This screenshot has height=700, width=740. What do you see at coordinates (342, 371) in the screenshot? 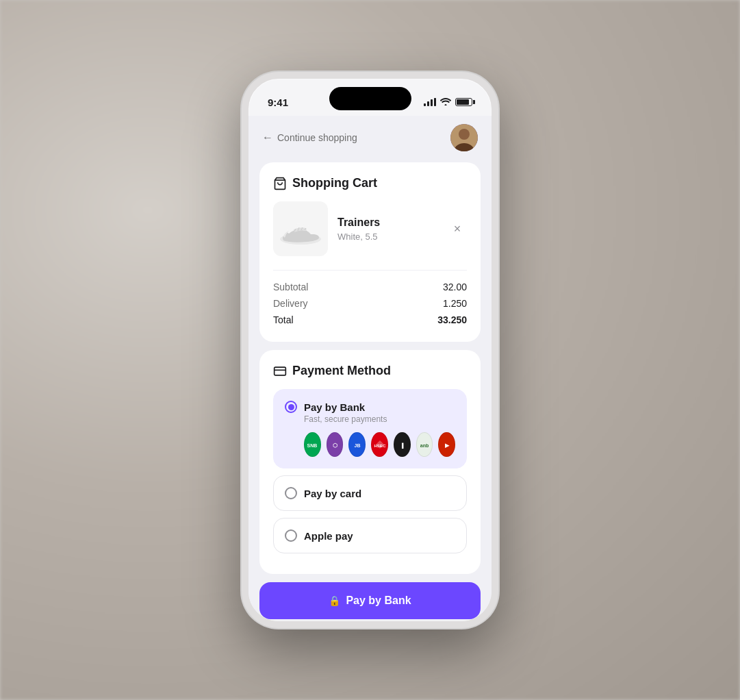
I see `payment-title-text: Payment Method` at bounding box center [342, 371].